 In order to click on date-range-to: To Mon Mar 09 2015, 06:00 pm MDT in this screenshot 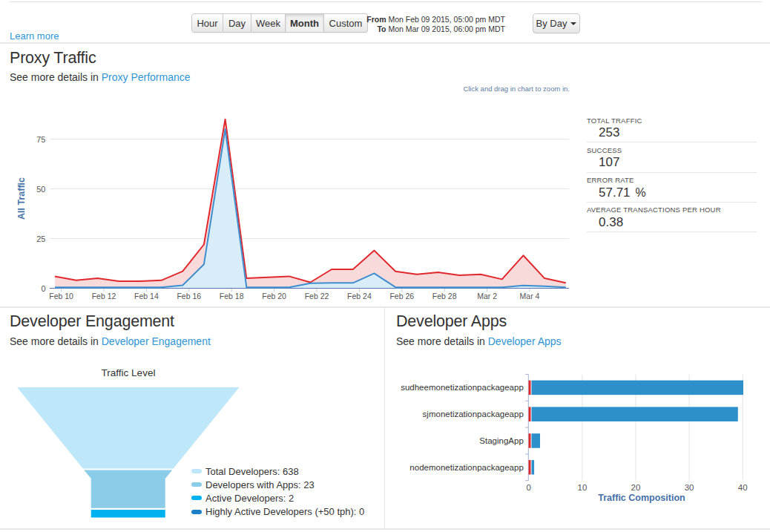, I will do `click(431, 30)`.